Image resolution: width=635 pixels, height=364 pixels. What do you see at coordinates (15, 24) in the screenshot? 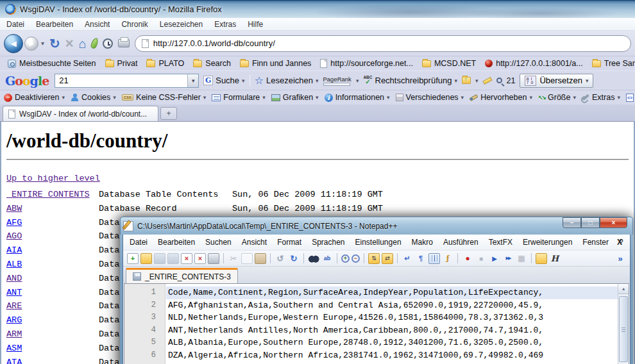
I see `menu-datei: Datei` at bounding box center [15, 24].